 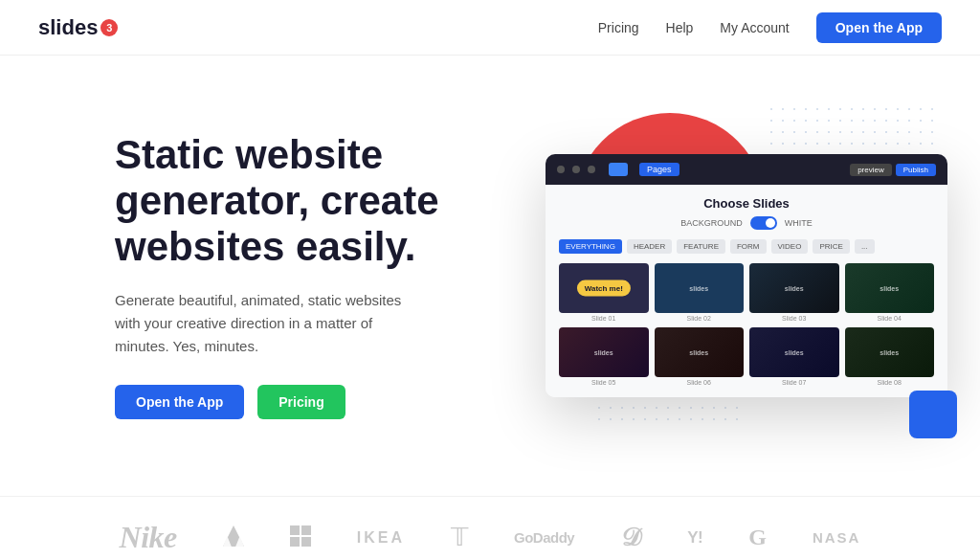 What do you see at coordinates (68, 28) in the screenshot?
I see `logo-text: slides` at bounding box center [68, 28].